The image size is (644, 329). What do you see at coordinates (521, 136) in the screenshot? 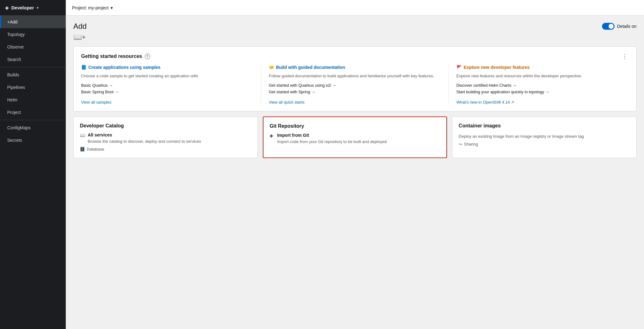
I see `container-images-desc: Deploy an existing Image from an Image r…` at bounding box center [521, 136].